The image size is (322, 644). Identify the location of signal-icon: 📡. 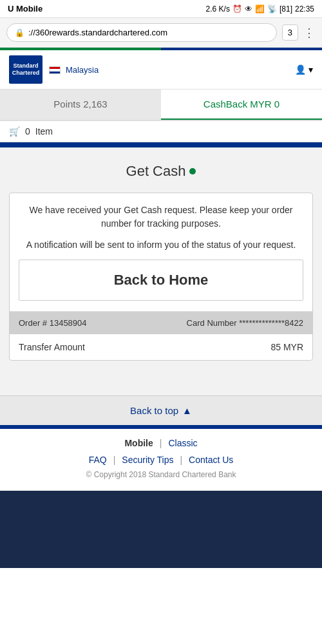
(272, 9).